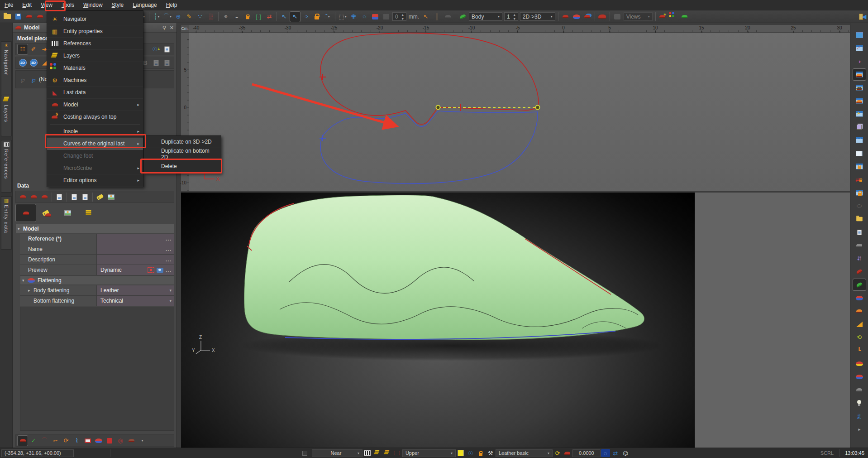 The height and width of the screenshot is (458, 868). Describe the element at coordinates (95, 56) in the screenshot. I see `menuitem-layers: Layers` at that location.